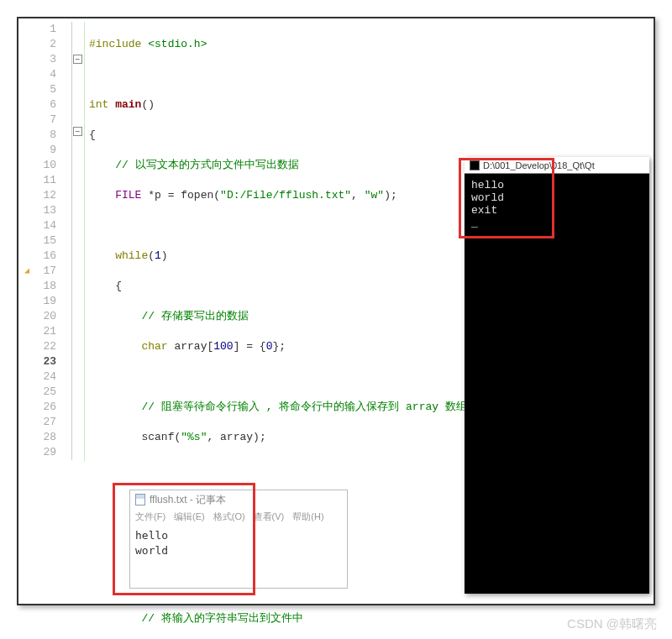 The image size is (672, 639). Describe the element at coordinates (47, 241) in the screenshot. I see `line-number-gutter: 1 2 3 4 5 6 7 8 9 10 11 12 13 14 15 16 1…` at that location.